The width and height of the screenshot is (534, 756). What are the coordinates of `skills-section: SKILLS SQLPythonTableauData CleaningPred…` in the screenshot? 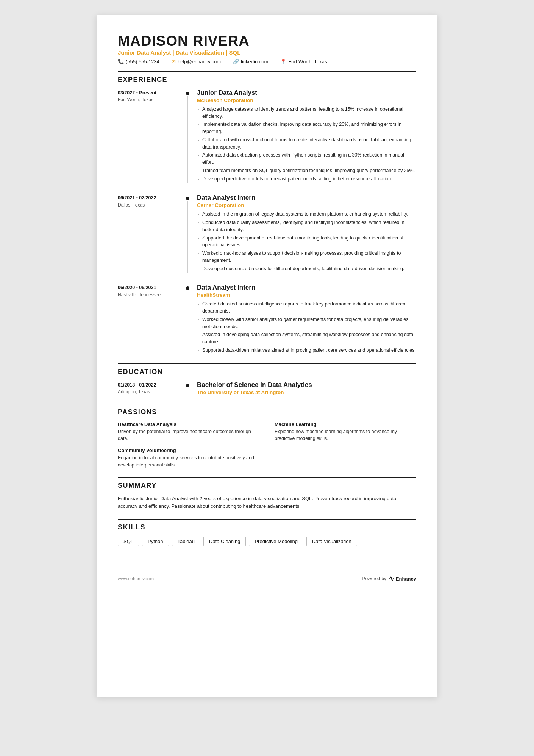 It's located at (267, 532).